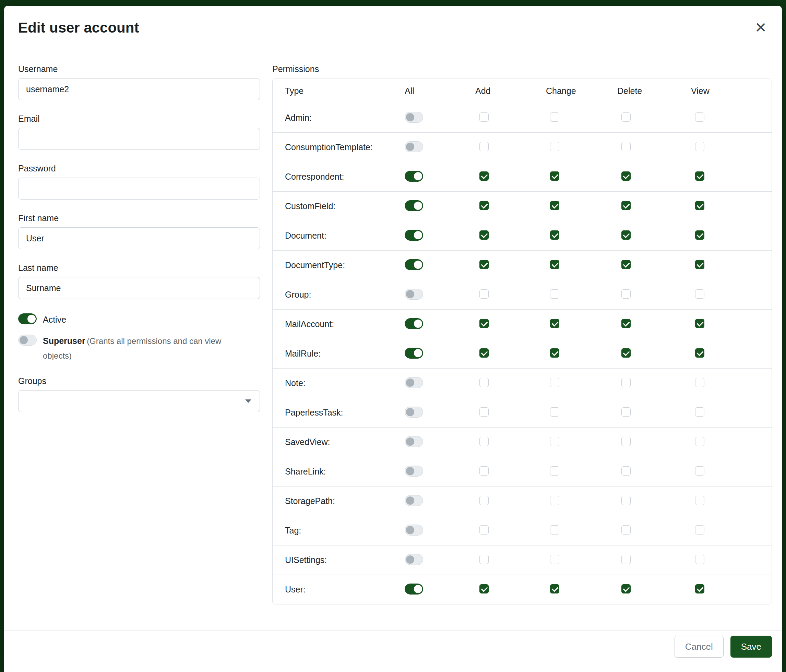 The height and width of the screenshot is (672, 786). What do you see at coordinates (751, 647) in the screenshot?
I see `save-button: Save` at bounding box center [751, 647].